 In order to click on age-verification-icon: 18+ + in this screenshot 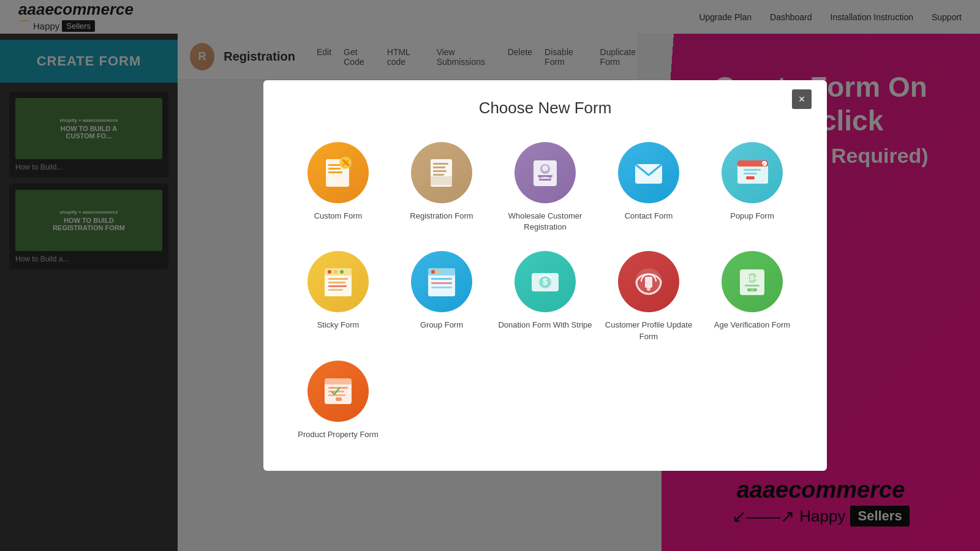, I will do `click(752, 282)`.